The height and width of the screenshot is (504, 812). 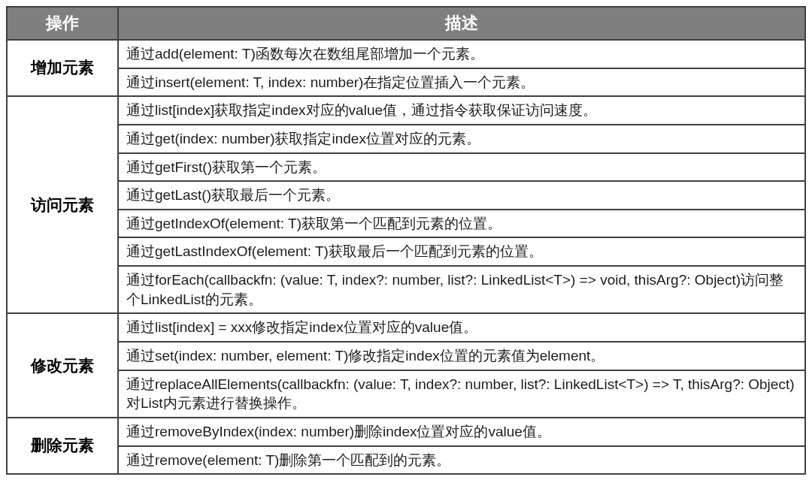 What do you see at coordinates (406, 195) in the screenshot?
I see `table-row: 通过getLast()获取最后一个元素。` at bounding box center [406, 195].